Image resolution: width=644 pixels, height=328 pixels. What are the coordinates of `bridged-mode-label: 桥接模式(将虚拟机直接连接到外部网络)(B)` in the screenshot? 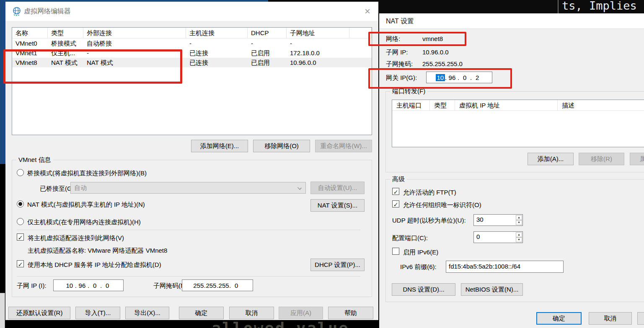 It's located at (87, 173).